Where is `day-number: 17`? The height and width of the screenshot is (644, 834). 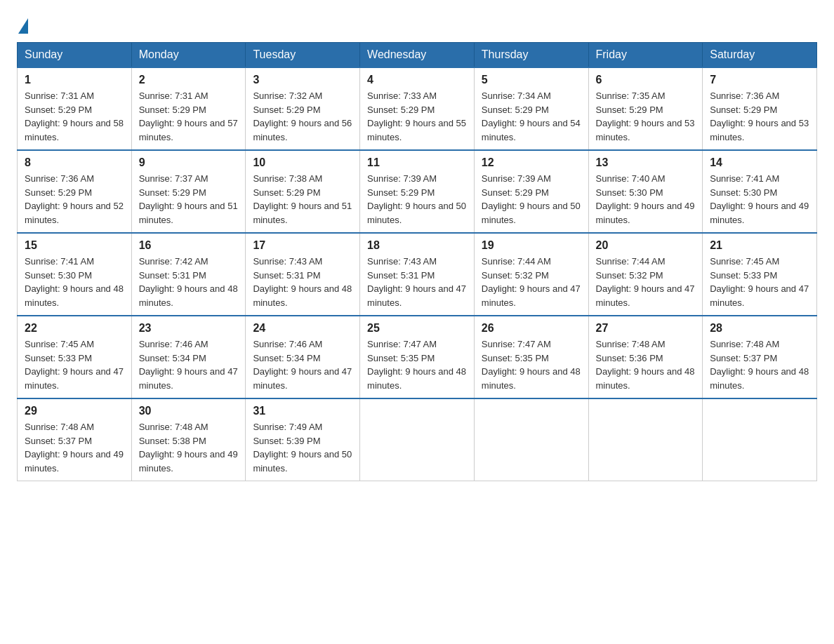
day-number: 17 is located at coordinates (303, 246).